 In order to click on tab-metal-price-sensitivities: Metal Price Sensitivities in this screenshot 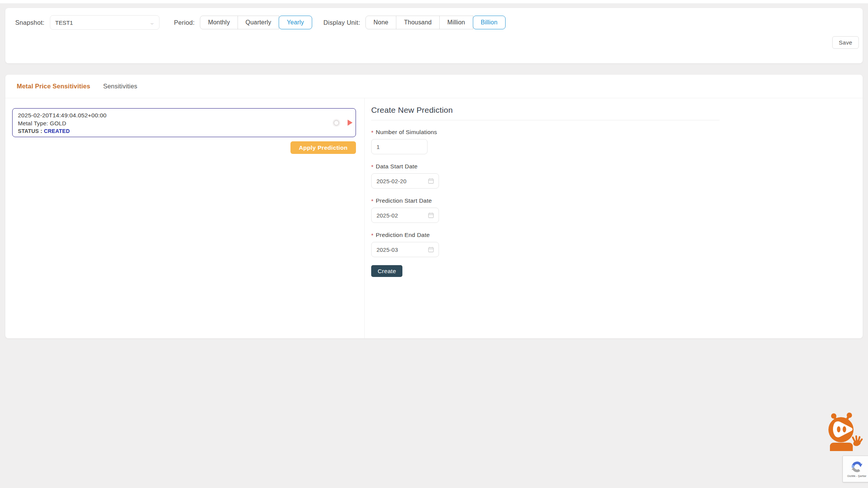, I will do `click(53, 86)`.